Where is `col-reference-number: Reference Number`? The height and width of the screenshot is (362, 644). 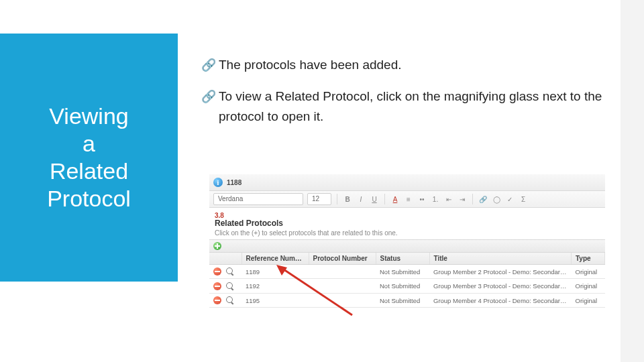 col-reference-number: Reference Number is located at coordinates (275, 259).